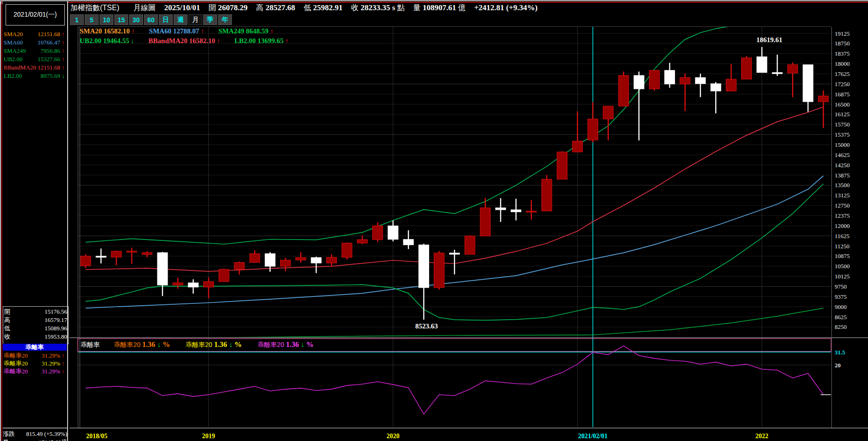 The width and height of the screenshot is (868, 441). What do you see at coordinates (843, 124) in the screenshot?
I see `svg-text: 15750` at bounding box center [843, 124].